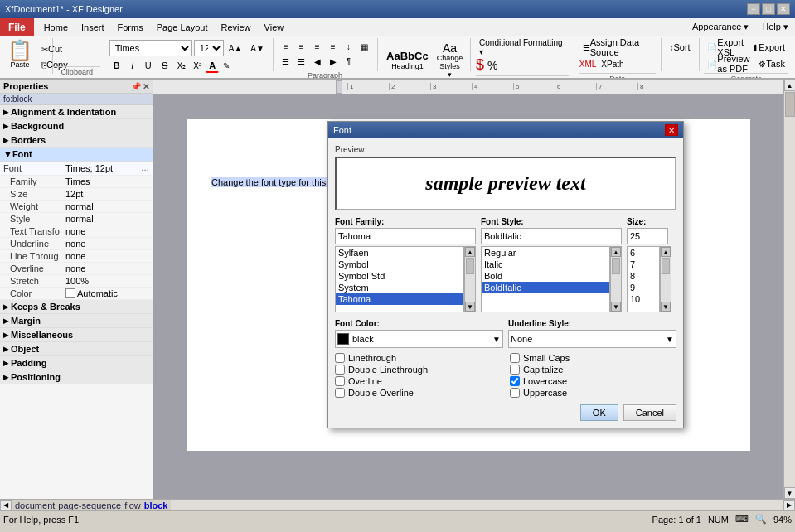  What do you see at coordinates (666, 266) in the screenshot?
I see `size-scroll-thumb` at bounding box center [666, 266].